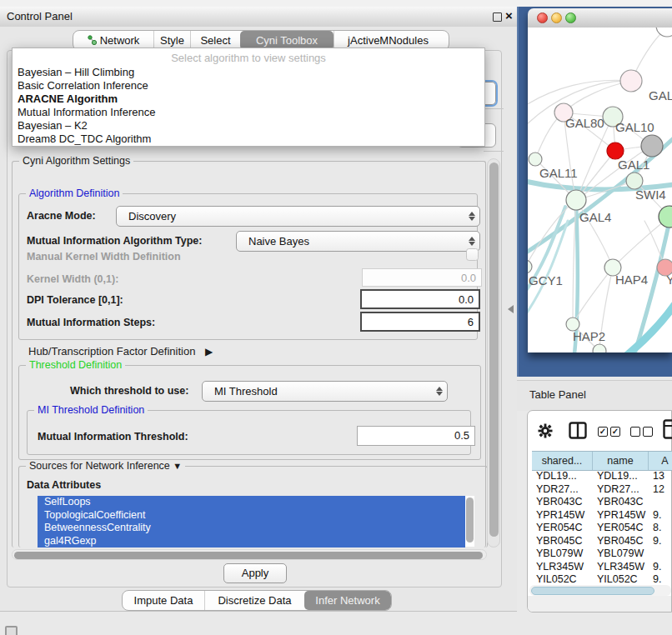  Describe the element at coordinates (635, 127) in the screenshot. I see `node-label: GAL10` at that location.